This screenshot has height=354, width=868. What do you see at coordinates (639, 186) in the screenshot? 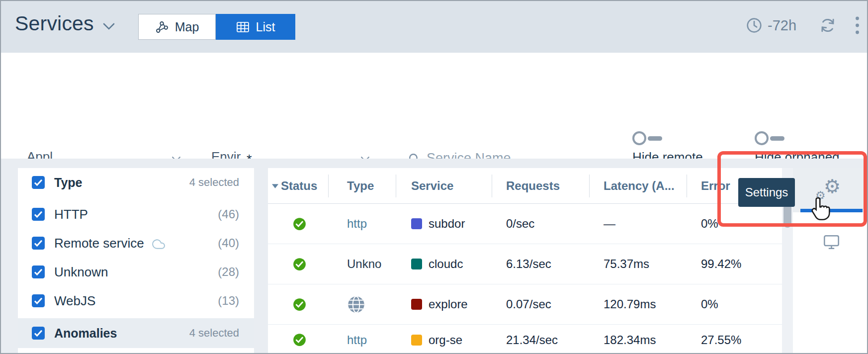
I see `column-header-latency: Latency (A...` at bounding box center [639, 186].